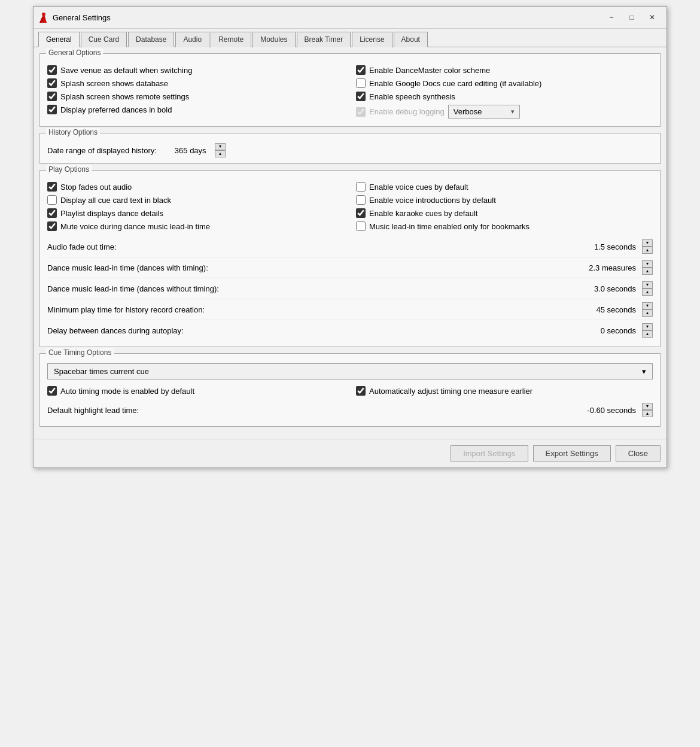 This screenshot has height=747, width=700. I want to click on splash-database-label: Splash screen shows database, so click(114, 84).